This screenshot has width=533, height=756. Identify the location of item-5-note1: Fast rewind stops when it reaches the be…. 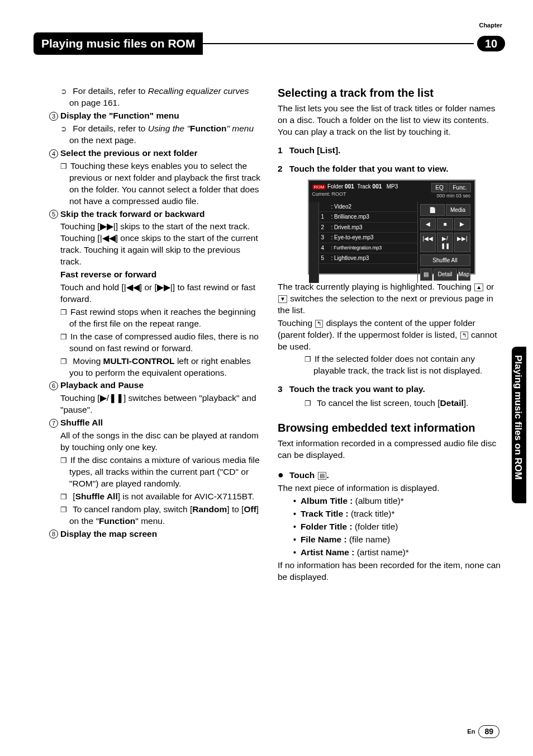
(161, 318).